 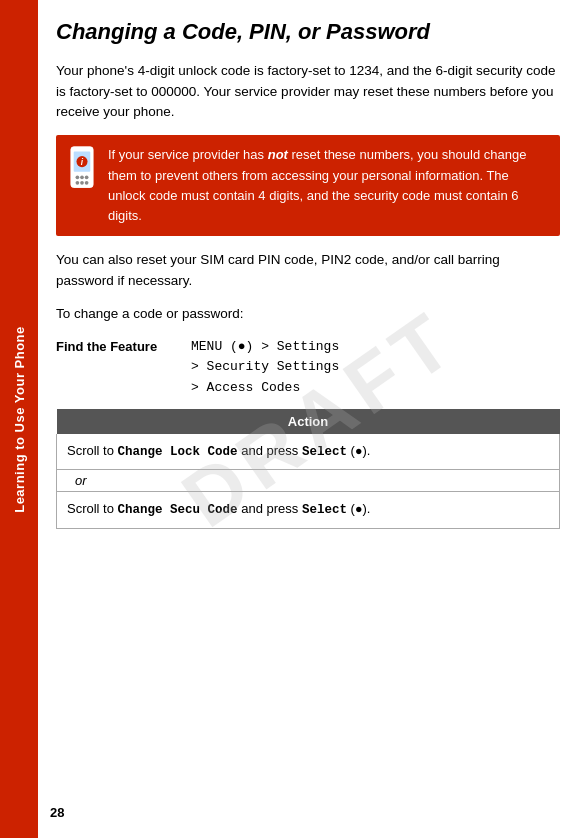 I want to click on feature-value: MENU (●) > Settings > Security Settings …, so click(x=265, y=368).